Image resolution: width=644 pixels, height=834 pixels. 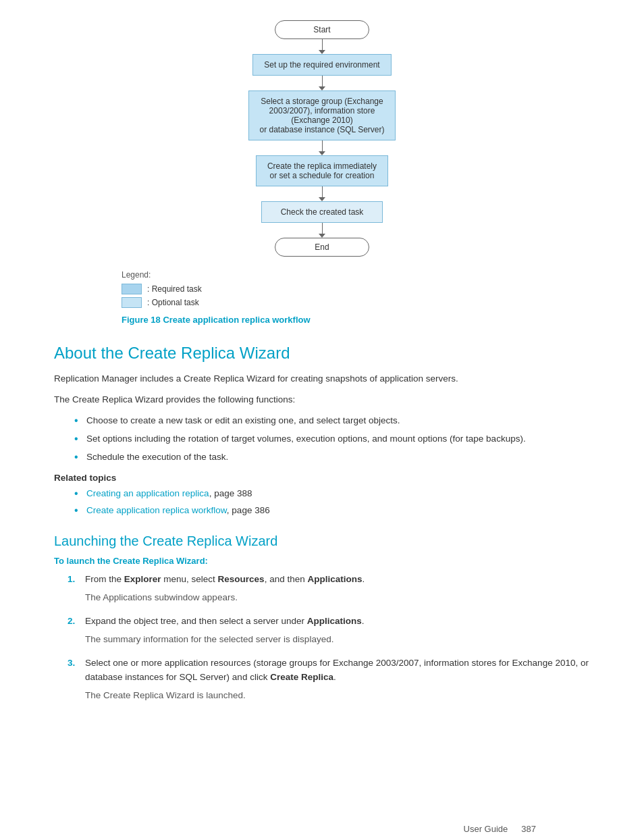 I want to click on bold-applications: Applications, so click(x=335, y=579).